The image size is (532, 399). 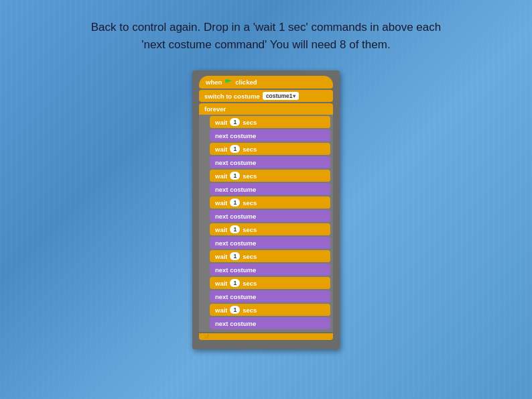 I want to click on wait-label-2: wait, so click(x=221, y=149).